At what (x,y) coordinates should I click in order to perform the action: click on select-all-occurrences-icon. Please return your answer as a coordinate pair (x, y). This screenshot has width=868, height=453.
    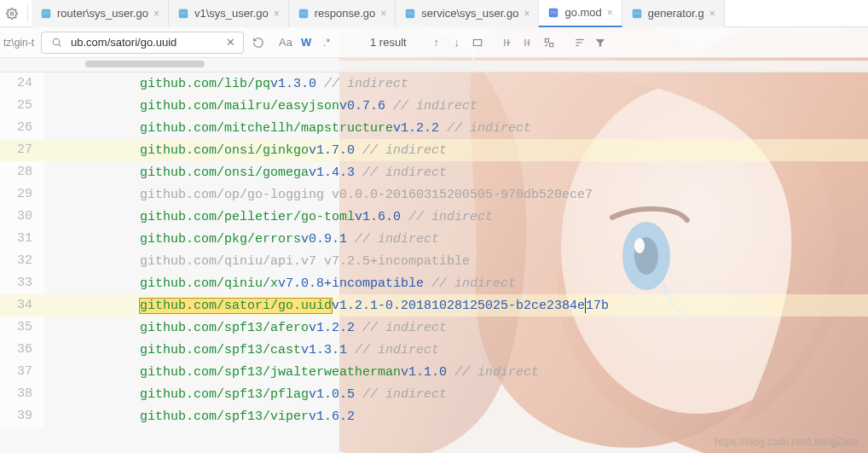
    Looking at the image, I should click on (549, 43).